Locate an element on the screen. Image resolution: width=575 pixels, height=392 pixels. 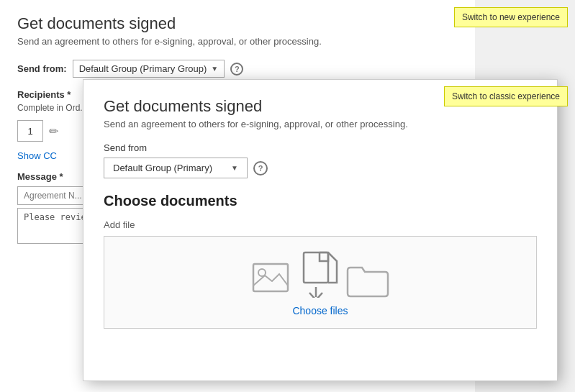
modal-send-from-label: Send from is located at coordinates (320, 148).